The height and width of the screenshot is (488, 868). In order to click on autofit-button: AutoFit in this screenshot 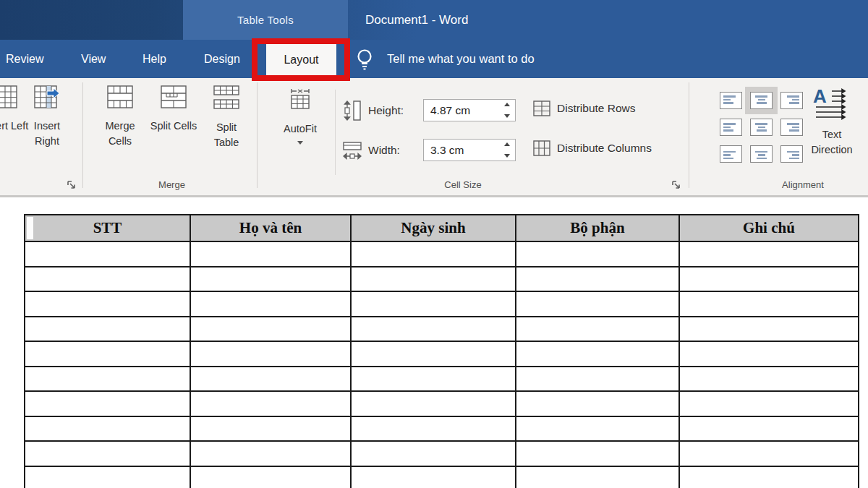, I will do `click(300, 115)`.